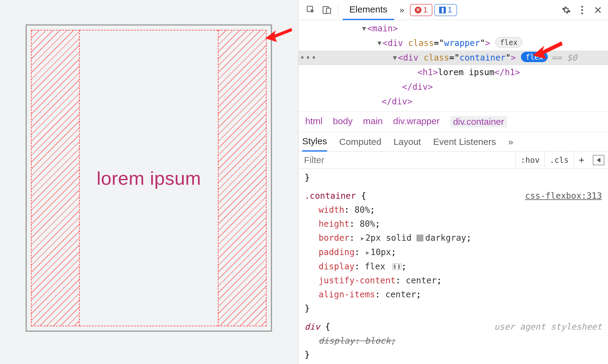 The image size is (608, 364). I want to click on css-declaration-overridden: display: block;, so click(453, 341).